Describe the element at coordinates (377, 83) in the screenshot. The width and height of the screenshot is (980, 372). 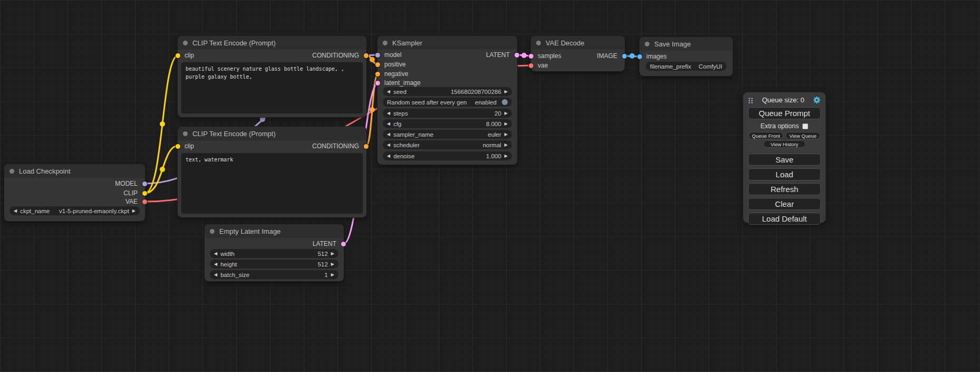
I see `input-port-latent-image` at that location.